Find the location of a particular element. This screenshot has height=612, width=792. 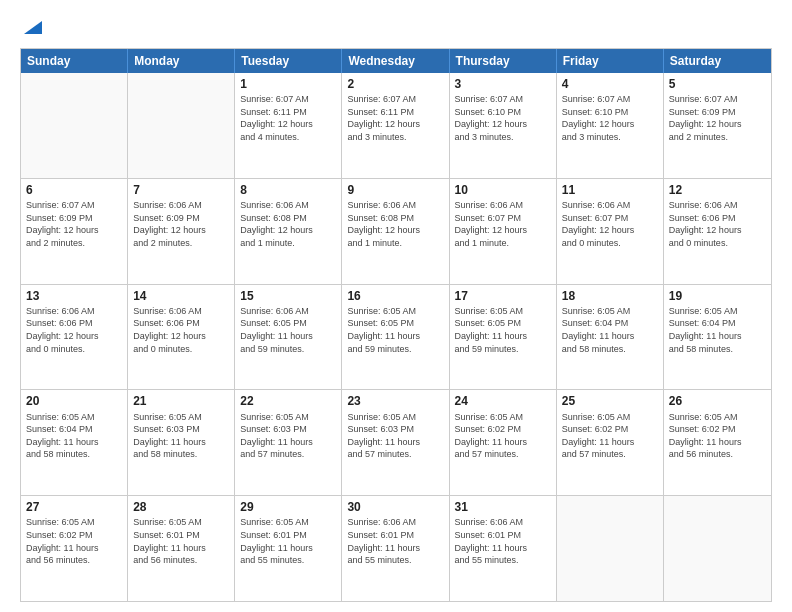

day-cell-22: 22Sunrise: 6:05 AM Sunset: 6:03 PM Dayli… is located at coordinates (288, 442).